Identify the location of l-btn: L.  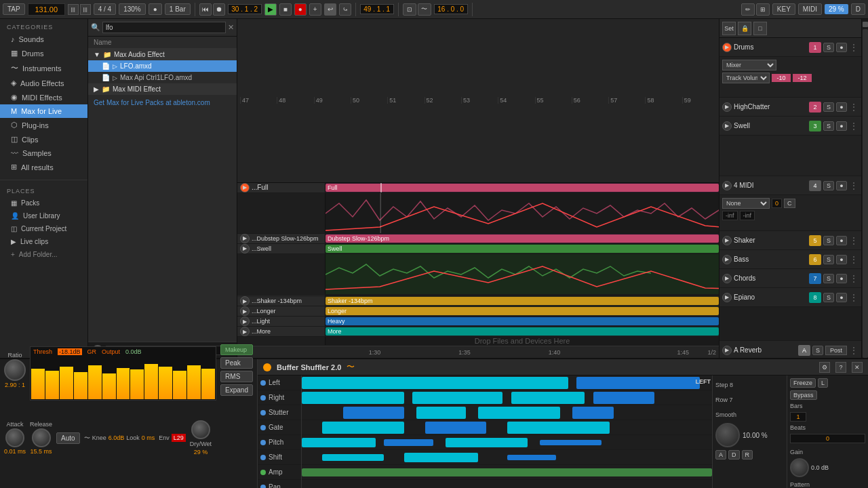
(823, 383).